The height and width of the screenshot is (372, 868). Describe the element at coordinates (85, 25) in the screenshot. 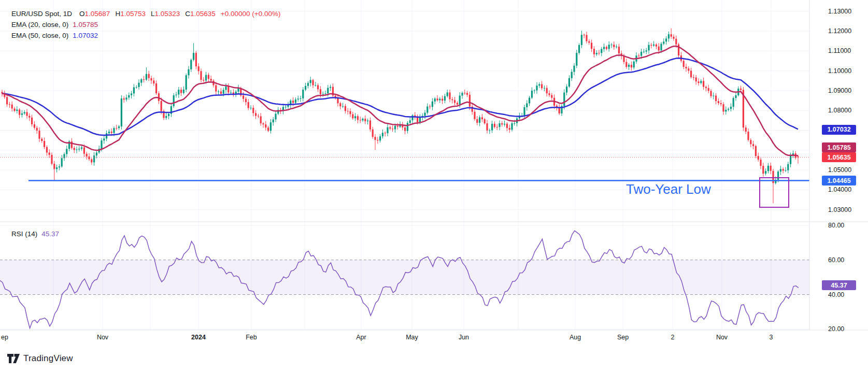

I see `ema20-value: 1.05785` at that location.